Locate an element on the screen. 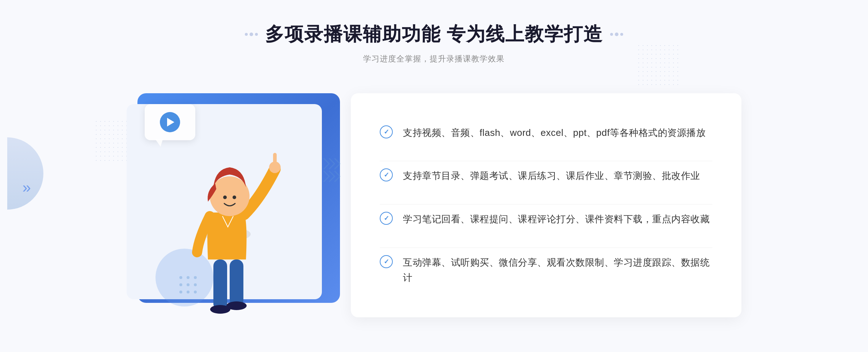 This screenshot has height=352, width=868. feature-item-3: ✓ 学习笔记回看、课程提问、课程评论打分、课件资料下载，重点内容收藏 is located at coordinates (546, 219).